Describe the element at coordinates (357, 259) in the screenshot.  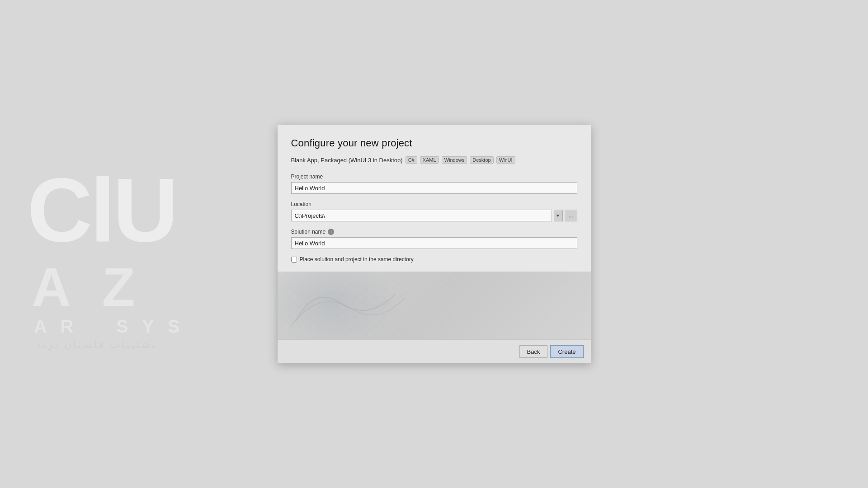
I see `same-directory-label: Place solution and project in the same d…` at that location.